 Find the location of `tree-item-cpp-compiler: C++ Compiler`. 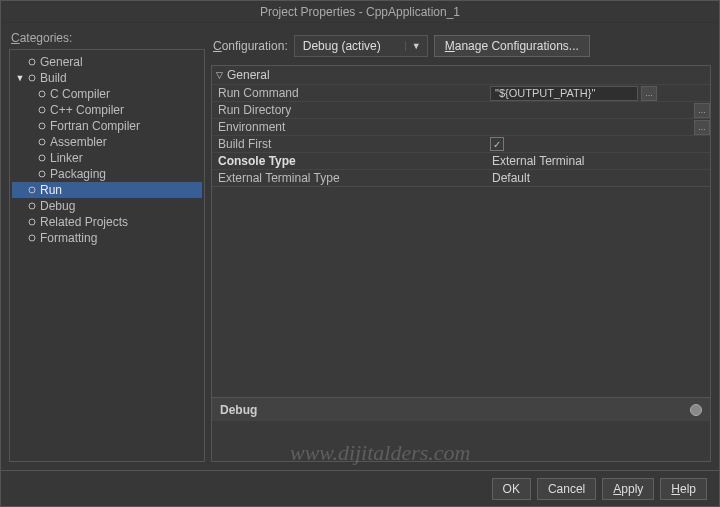

tree-item-cpp-compiler: C++ Compiler is located at coordinates (107, 110).